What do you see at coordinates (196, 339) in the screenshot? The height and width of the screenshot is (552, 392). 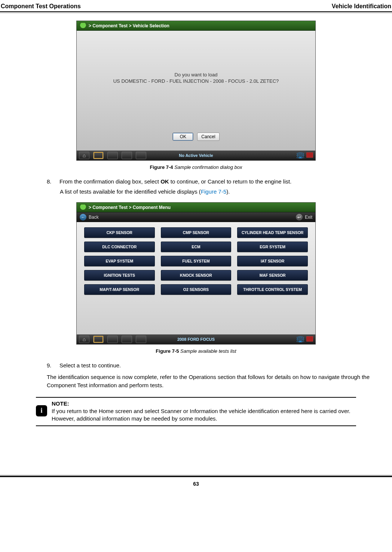 I see `status-text: 2008 FORD FOCUS` at bounding box center [196, 339].